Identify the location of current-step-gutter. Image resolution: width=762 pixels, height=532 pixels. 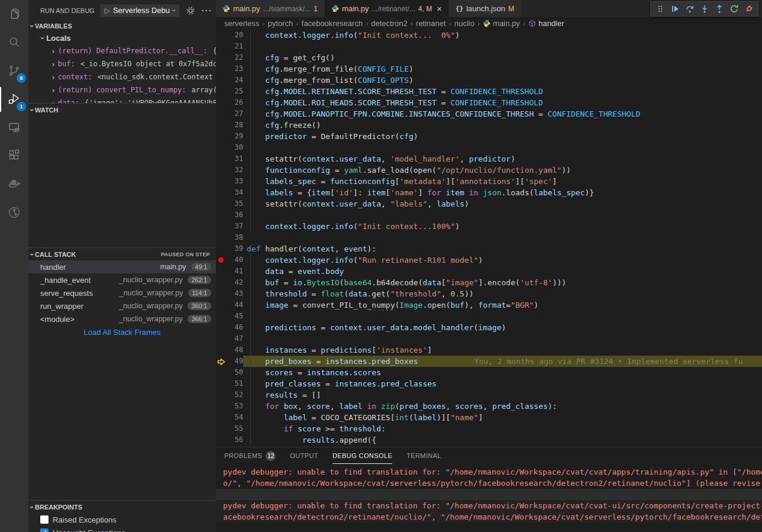
(221, 361).